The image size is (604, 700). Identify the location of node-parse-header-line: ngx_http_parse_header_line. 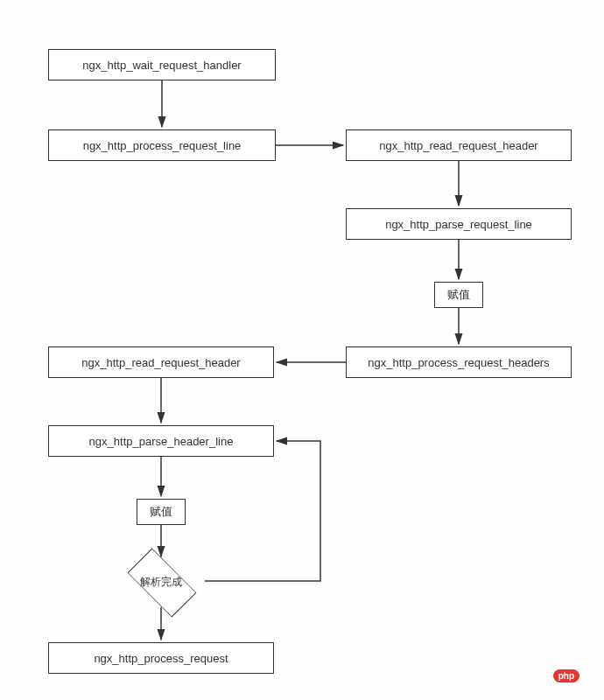
(161, 441).